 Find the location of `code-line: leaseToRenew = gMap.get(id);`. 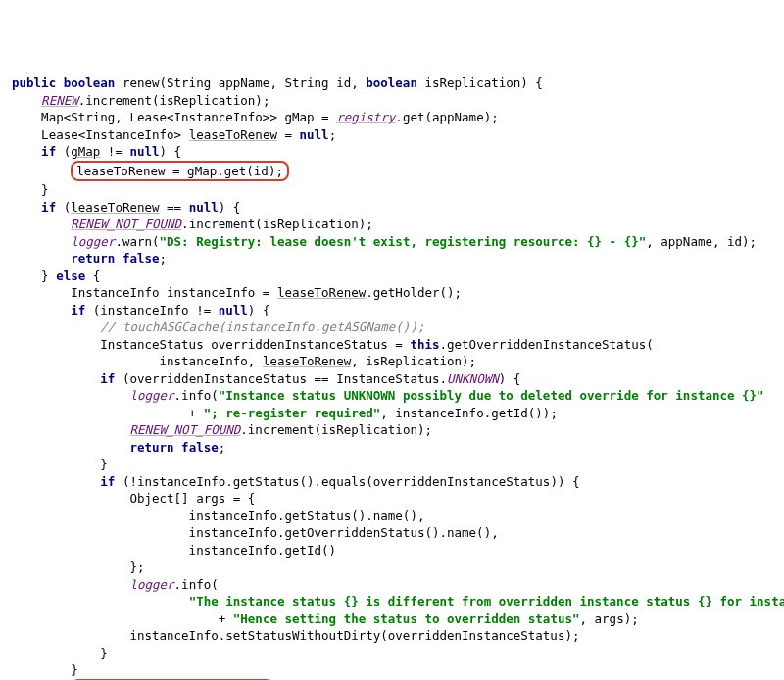

code-line: leaseToRenew = gMap.get(id); is located at coordinates (392, 171).